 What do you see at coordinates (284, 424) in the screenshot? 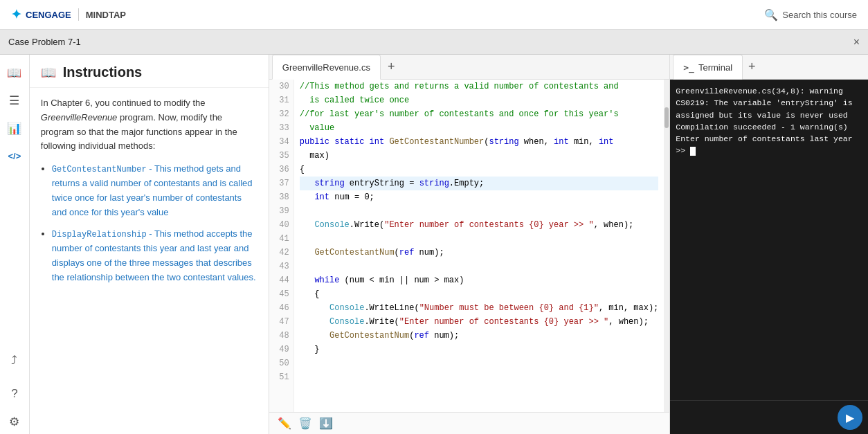
I see `pencil-icon: ✏️` at bounding box center [284, 424].